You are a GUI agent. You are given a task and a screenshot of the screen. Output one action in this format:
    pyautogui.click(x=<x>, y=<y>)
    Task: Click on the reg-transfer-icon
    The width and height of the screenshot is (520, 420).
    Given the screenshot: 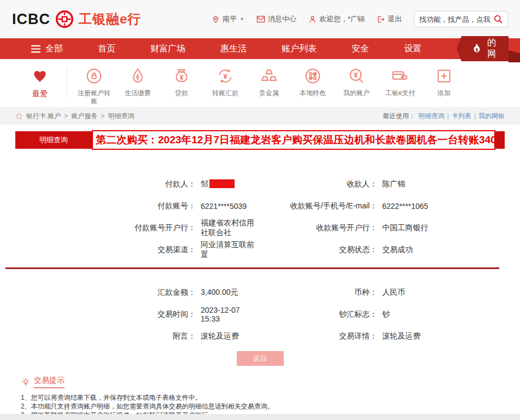 What is the action you would take?
    pyautogui.click(x=94, y=76)
    